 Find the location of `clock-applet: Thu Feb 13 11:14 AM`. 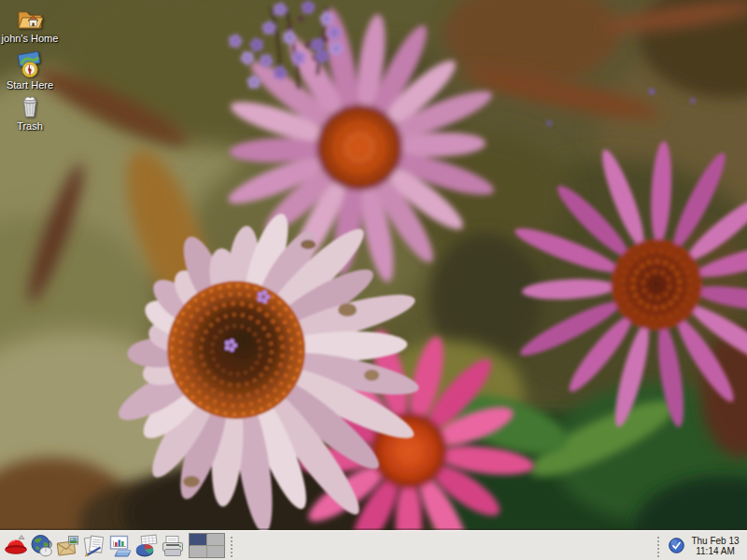

clock-applet: Thu Feb 13 11:14 AM is located at coordinates (715, 546).